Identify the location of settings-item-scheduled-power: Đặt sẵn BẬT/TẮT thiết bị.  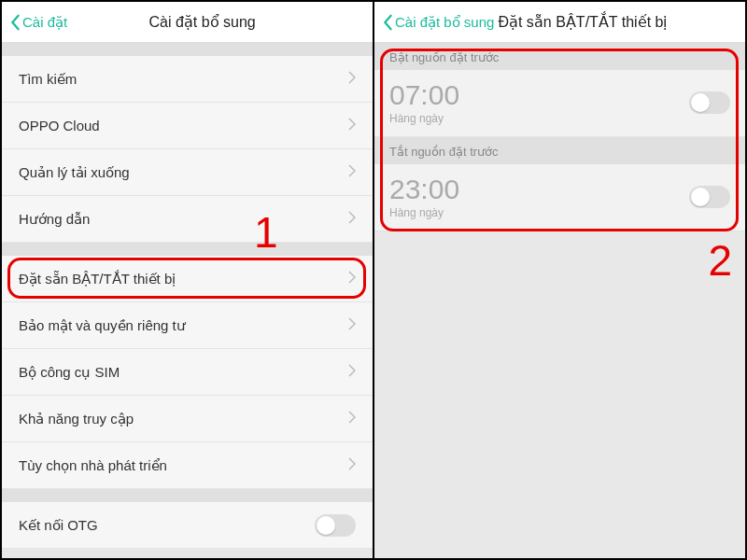
(187, 279).